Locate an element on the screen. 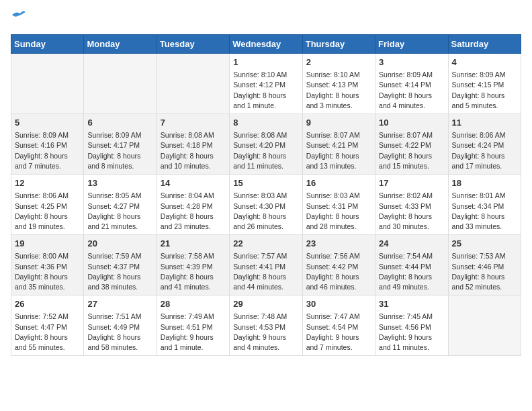 This screenshot has height=411, width=532. day-number: 24 is located at coordinates (411, 244).